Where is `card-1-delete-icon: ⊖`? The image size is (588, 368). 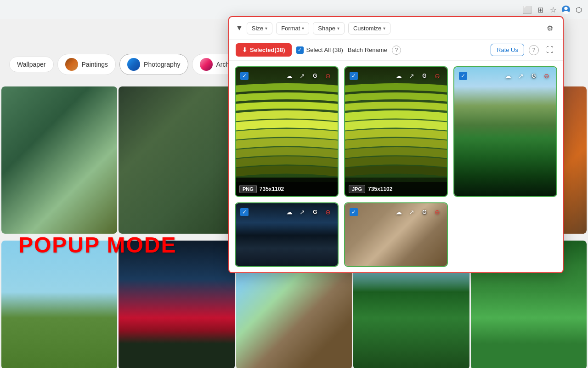
card-1-delete-icon: ⊖ is located at coordinates (328, 76).